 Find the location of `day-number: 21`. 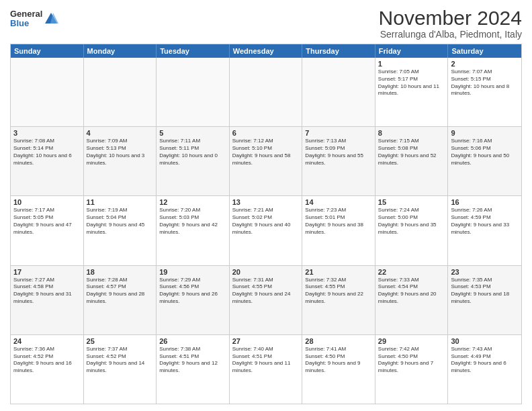

day-number: 21 is located at coordinates (339, 272).